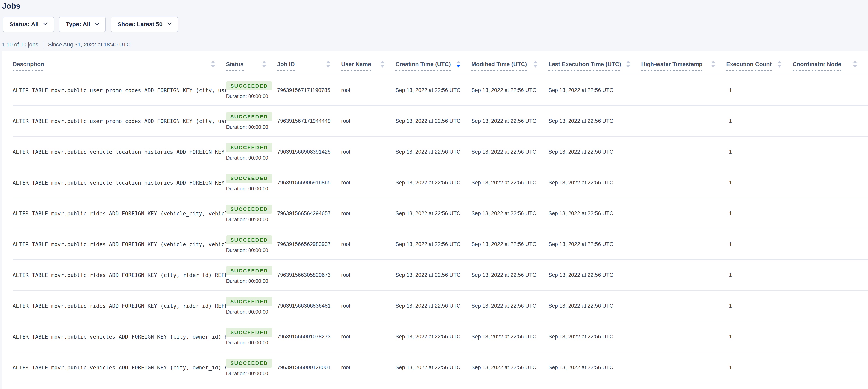 This screenshot has width=868, height=389. Describe the element at coordinates (144, 24) in the screenshot. I see `filter-dropdown-2: Show: Latest 50` at that location.